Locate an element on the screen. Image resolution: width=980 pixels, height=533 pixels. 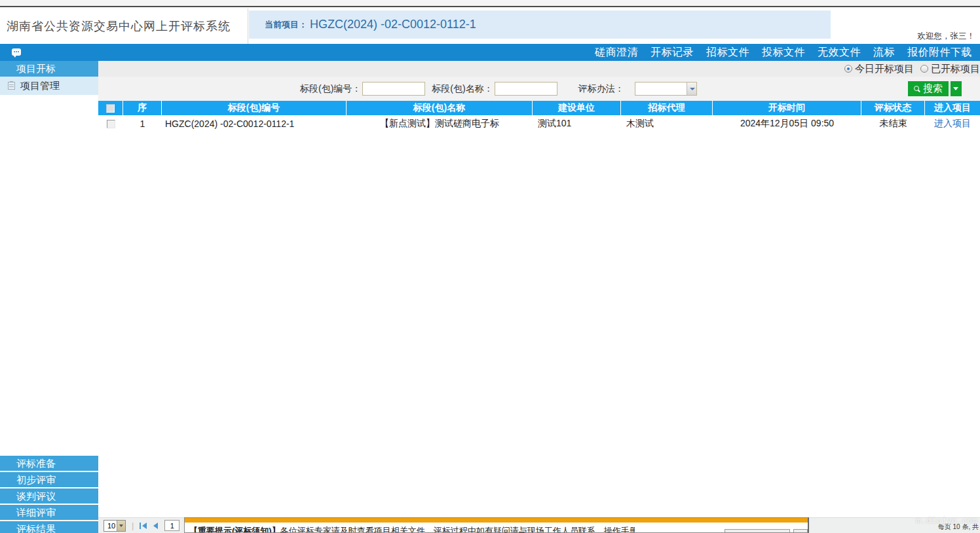
notice-popup: 【重要提示(评标须知)】各位评标专家请及时查看项目相关文件，评标过程中如有疑问请… is located at coordinates (497, 525).